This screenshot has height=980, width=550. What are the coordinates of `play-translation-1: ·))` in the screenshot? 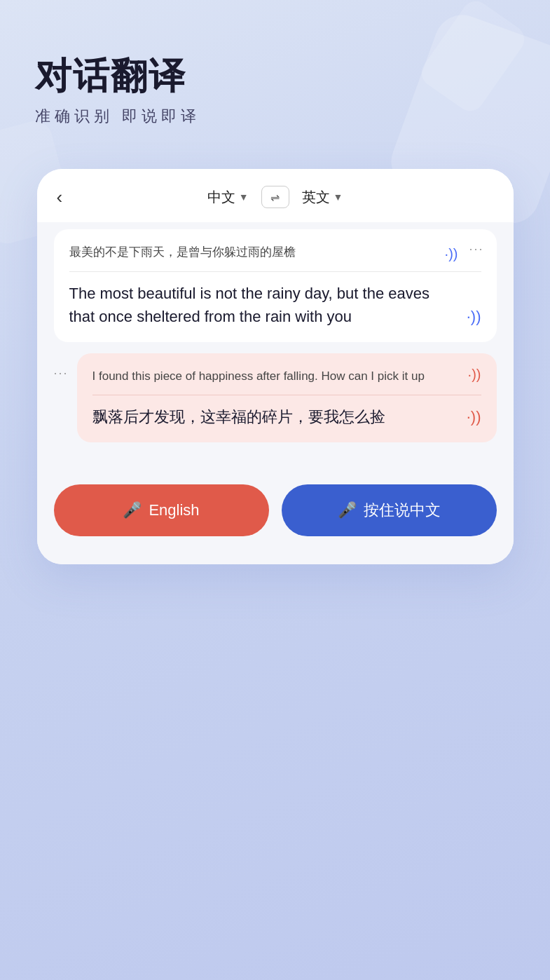 It's located at (474, 317).